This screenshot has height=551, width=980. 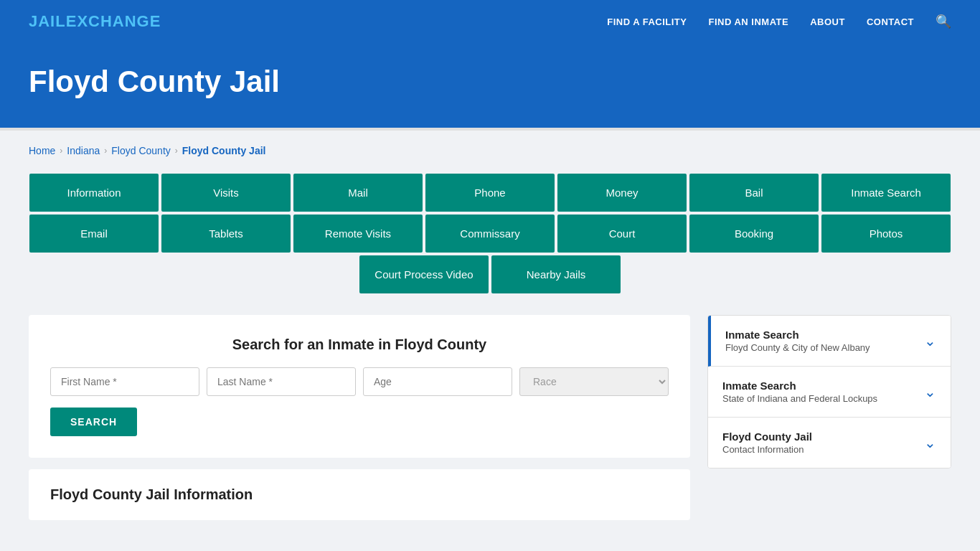 What do you see at coordinates (359, 382) in the screenshot?
I see `search-fields: Race White Black Hispanic Asian Other` at bounding box center [359, 382].